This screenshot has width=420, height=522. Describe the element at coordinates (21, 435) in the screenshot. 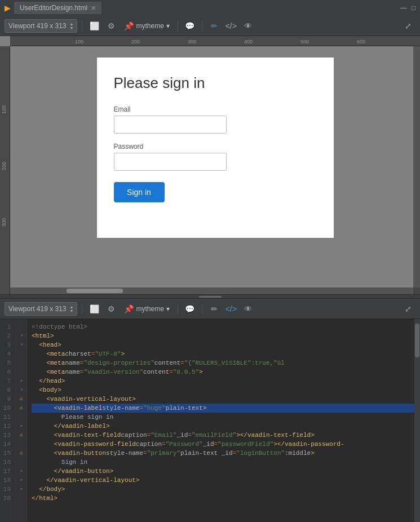

I see `gutter-13-warn: ⚠` at that location.